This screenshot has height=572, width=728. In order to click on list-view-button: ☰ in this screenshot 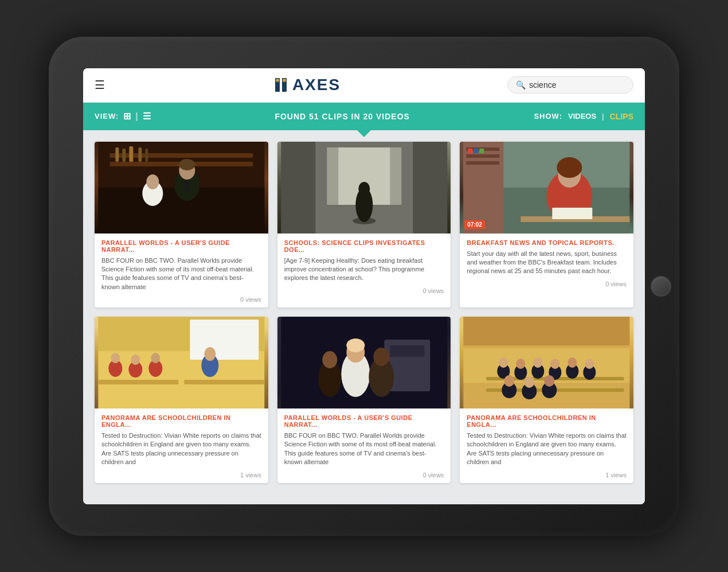, I will do `click(147, 116)`.